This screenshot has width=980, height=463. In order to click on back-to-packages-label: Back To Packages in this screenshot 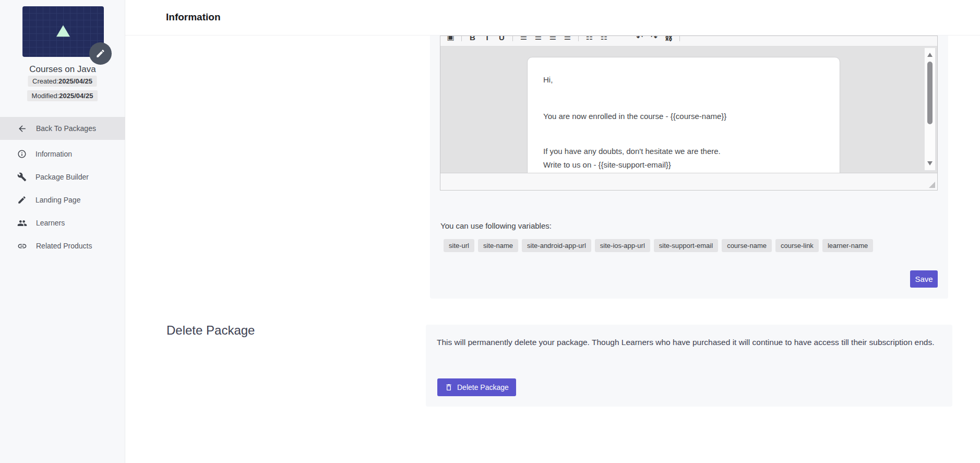, I will do `click(66, 128)`.